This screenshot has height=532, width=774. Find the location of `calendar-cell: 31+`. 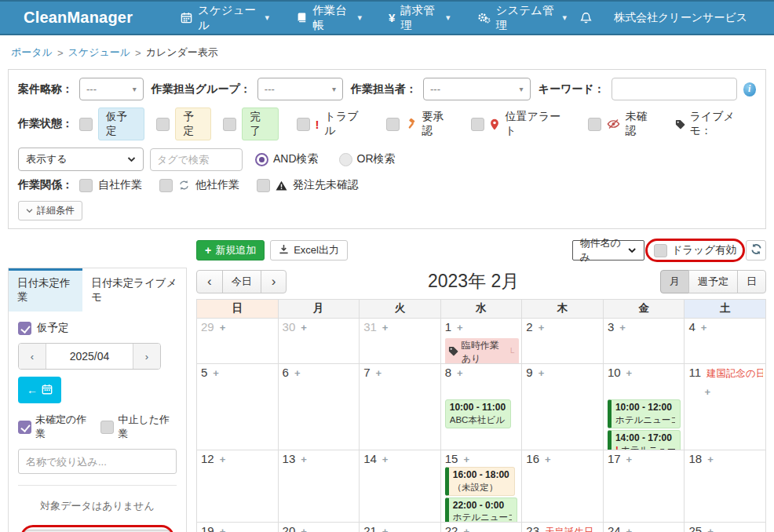

calendar-cell: 31+ is located at coordinates (400, 341).